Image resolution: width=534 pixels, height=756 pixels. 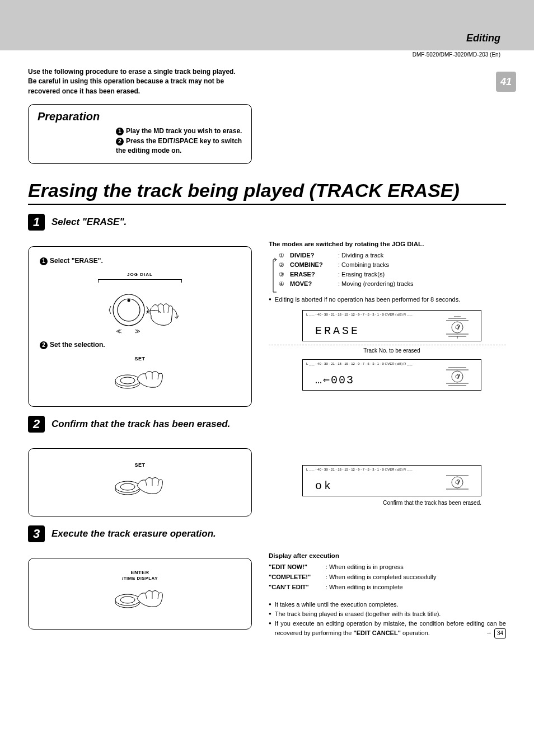 What do you see at coordinates (140, 482) in the screenshot?
I see `step-2-box: SET` at bounding box center [140, 482].